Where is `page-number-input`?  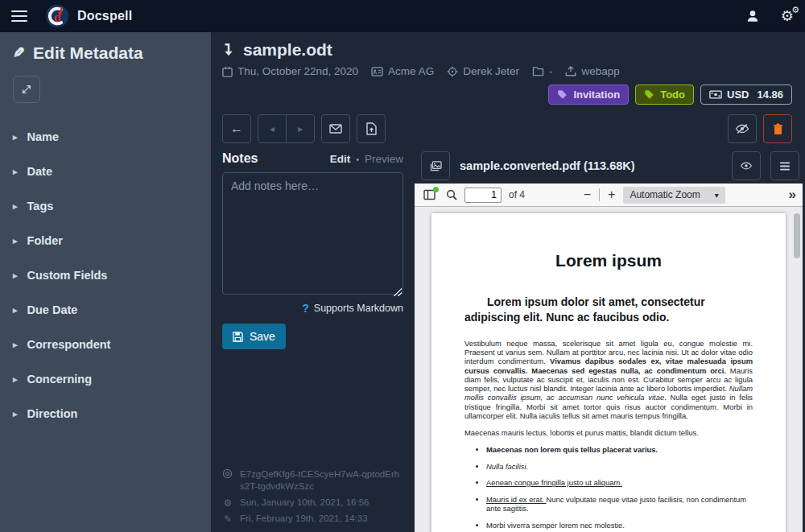
page-number-input is located at coordinates (483, 195).